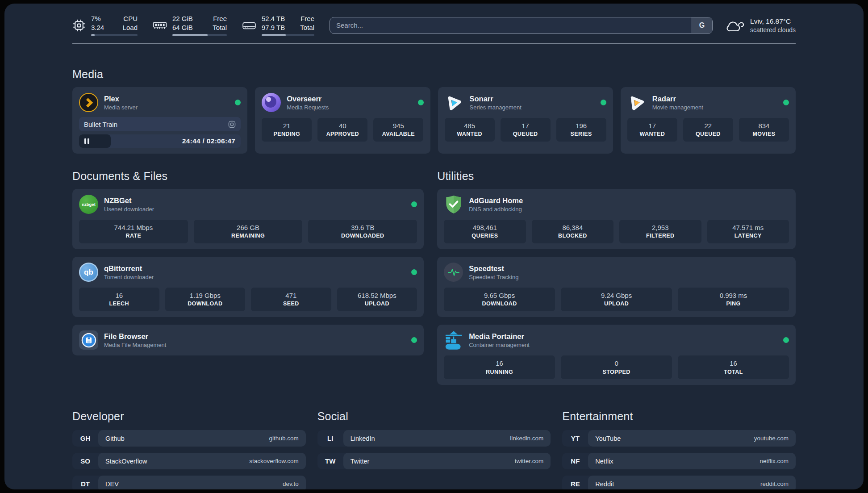 The height and width of the screenshot is (493, 868). Describe the element at coordinates (616, 299) in the screenshot. I see `stat-tile: 9.24 GbpsUPLOAD` at that location.